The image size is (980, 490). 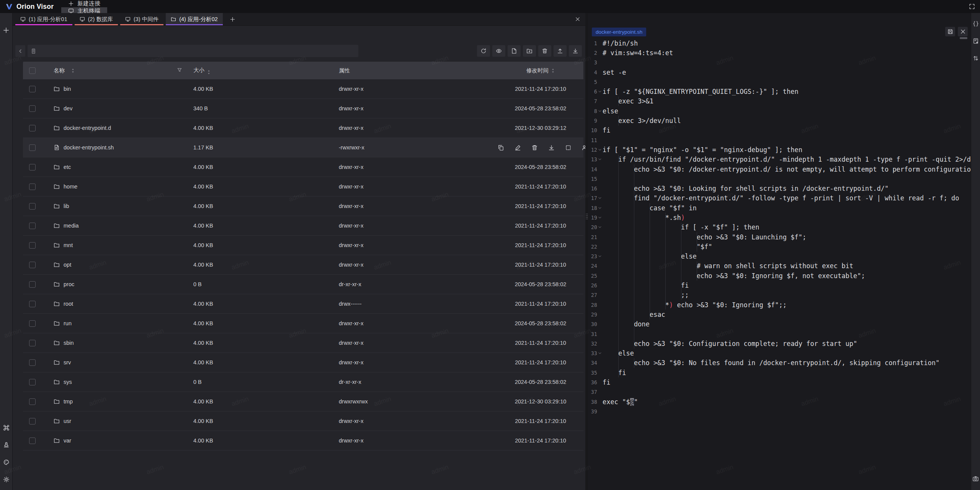 What do you see at coordinates (194, 19) in the screenshot?
I see `session-tab: (4) 应用-分析02` at bounding box center [194, 19].